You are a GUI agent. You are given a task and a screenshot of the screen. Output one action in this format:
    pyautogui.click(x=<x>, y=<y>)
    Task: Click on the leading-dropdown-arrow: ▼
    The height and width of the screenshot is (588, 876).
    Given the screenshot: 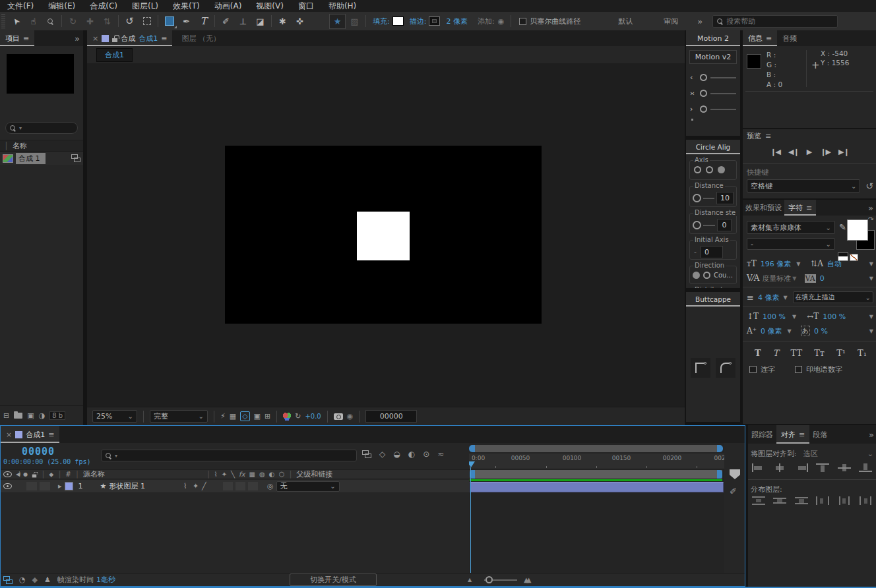 What is the action you would take?
    pyautogui.click(x=871, y=264)
    